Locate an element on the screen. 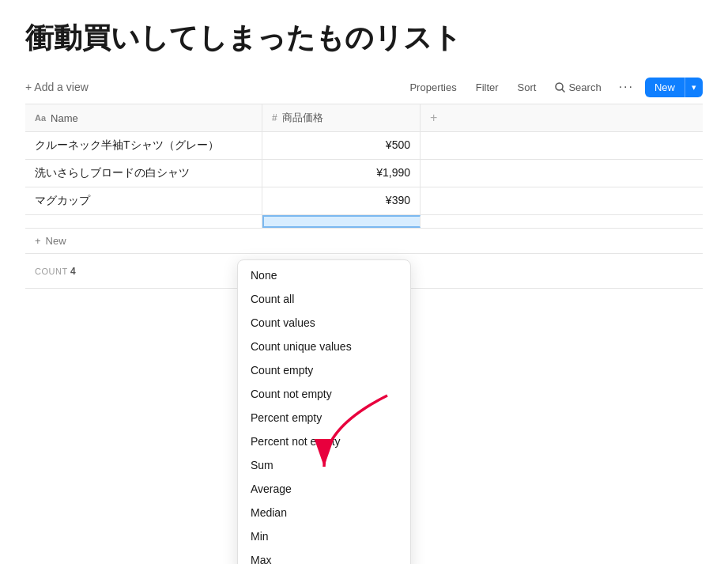 The image size is (728, 564). table-header: Aa Name # 商品価格 + is located at coordinates (364, 119).